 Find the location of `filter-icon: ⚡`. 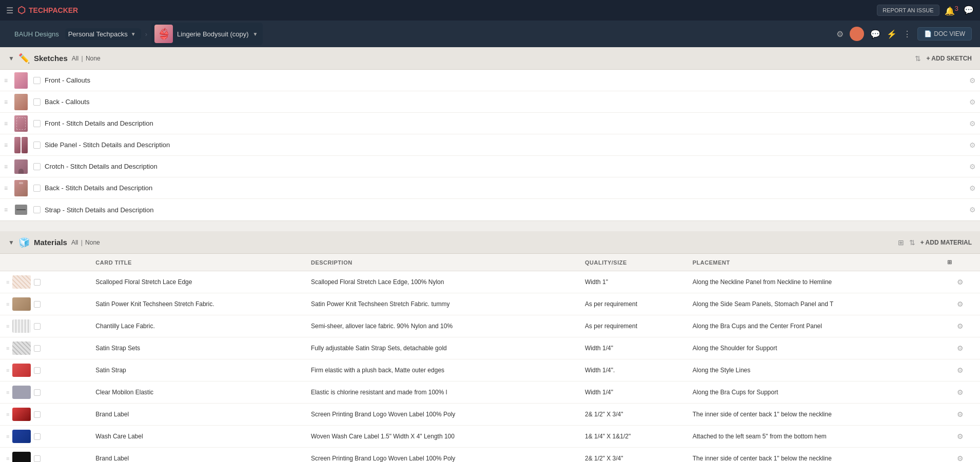

filter-icon: ⚡ is located at coordinates (892, 34).